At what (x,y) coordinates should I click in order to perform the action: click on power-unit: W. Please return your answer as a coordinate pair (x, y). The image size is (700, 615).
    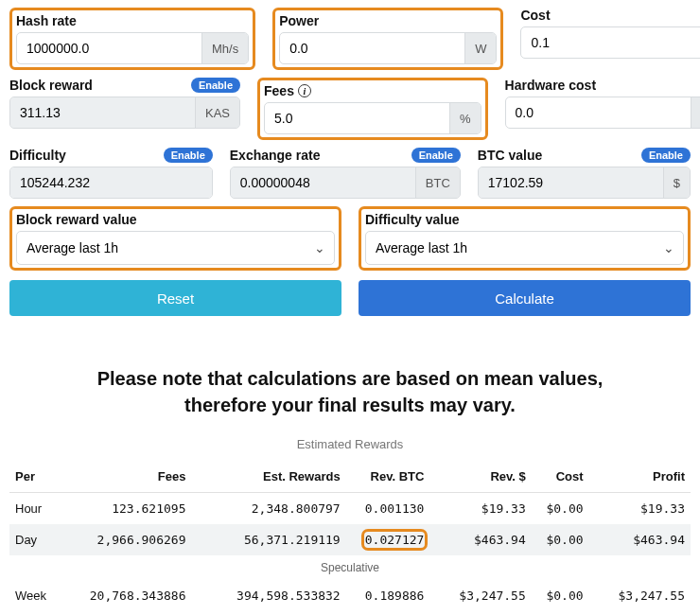
    Looking at the image, I should click on (481, 48).